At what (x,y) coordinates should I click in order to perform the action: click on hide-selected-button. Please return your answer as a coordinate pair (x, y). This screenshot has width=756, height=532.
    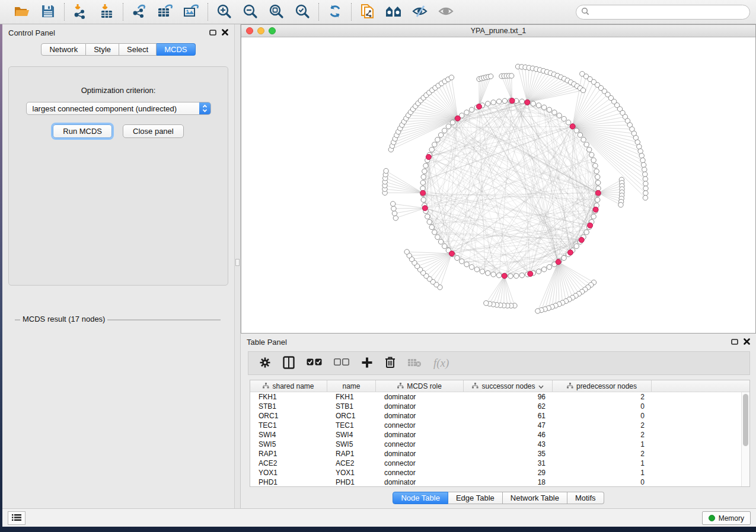
    Looking at the image, I should click on (420, 12).